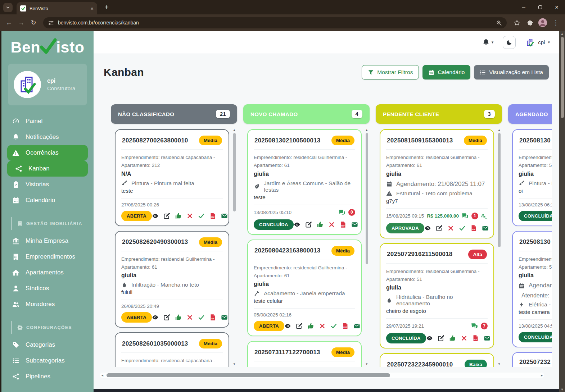  I want to click on dark-mode-toggle, so click(509, 42).